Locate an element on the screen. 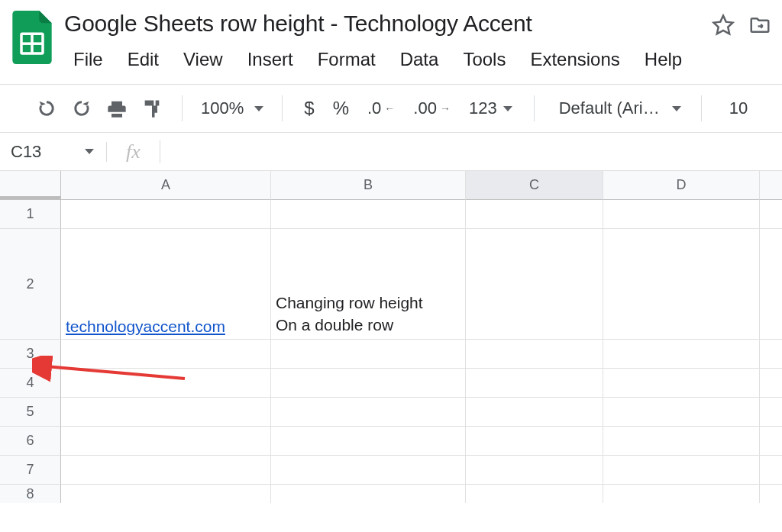 This screenshot has width=782, height=532. row-header-7: 7 is located at coordinates (31, 470).